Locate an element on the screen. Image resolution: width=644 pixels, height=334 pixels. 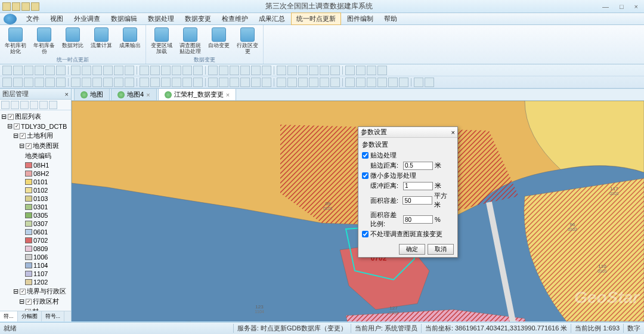
menu-item: 图件编制 is located at coordinates (360, 19).